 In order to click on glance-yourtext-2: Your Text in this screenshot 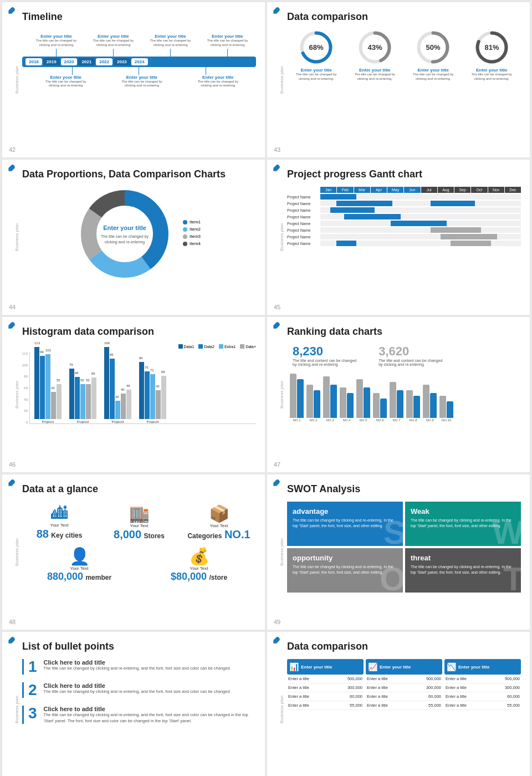, I will do `click(139, 525)`.